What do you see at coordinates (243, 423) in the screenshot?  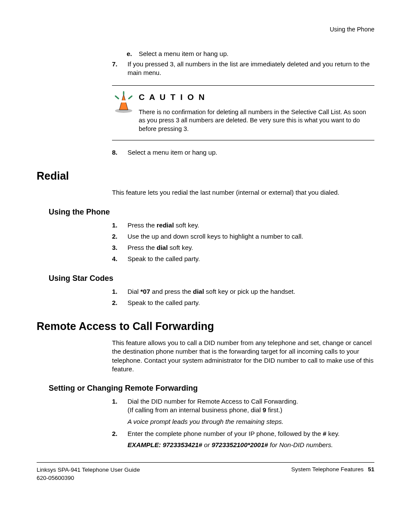 I see `setting-remote-steps: 1. Dial the DID number for Remote Access…` at bounding box center [243, 423].